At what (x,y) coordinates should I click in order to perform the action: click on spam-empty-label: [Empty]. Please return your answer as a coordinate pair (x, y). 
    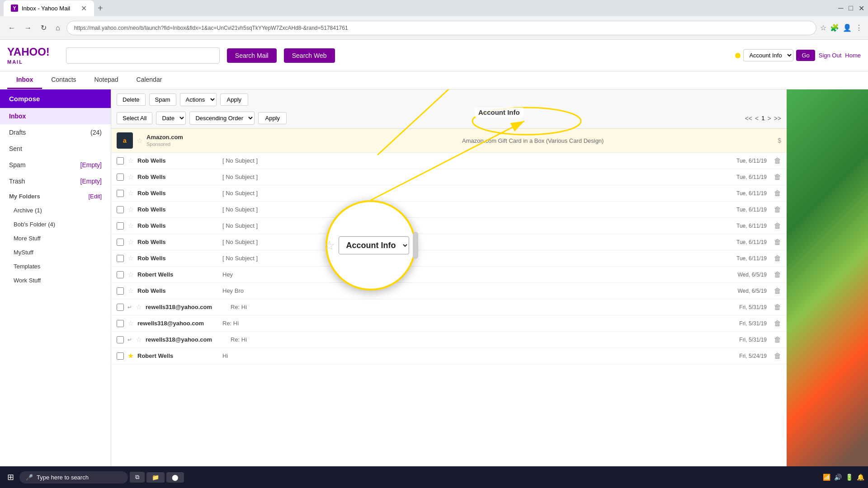
    Looking at the image, I should click on (91, 165).